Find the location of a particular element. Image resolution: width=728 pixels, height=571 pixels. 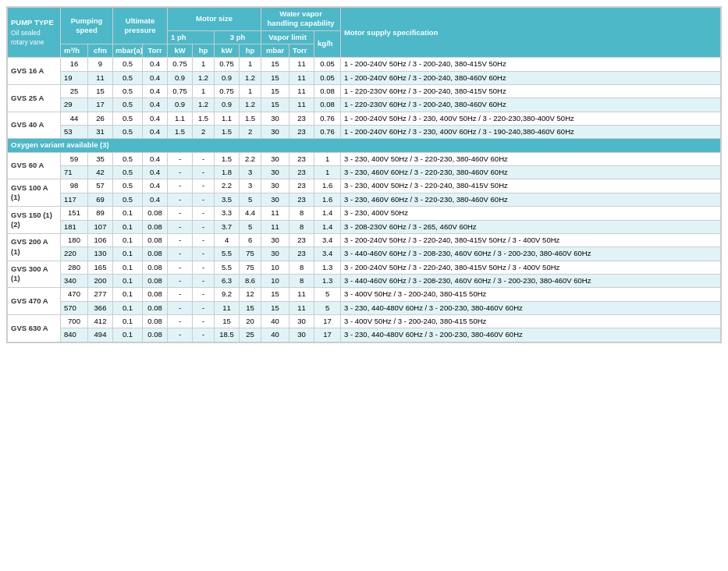

cell-cfm: 412 is located at coordinates (101, 321).